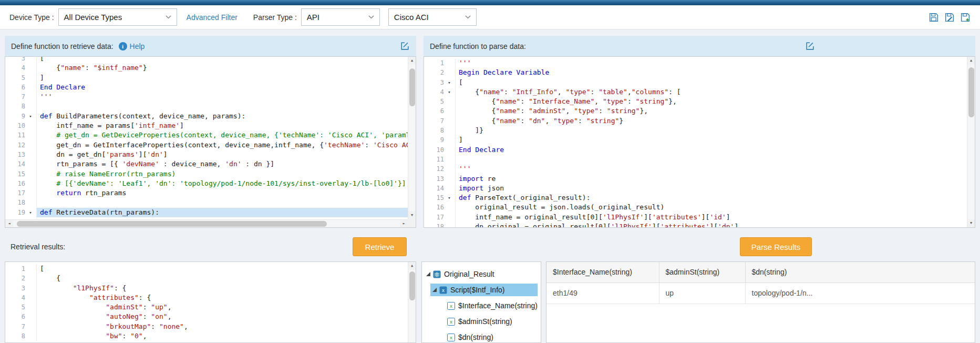  What do you see at coordinates (207, 307) in the screenshot?
I see `code-line: 5 "adminSt": "up",` at bounding box center [207, 307].